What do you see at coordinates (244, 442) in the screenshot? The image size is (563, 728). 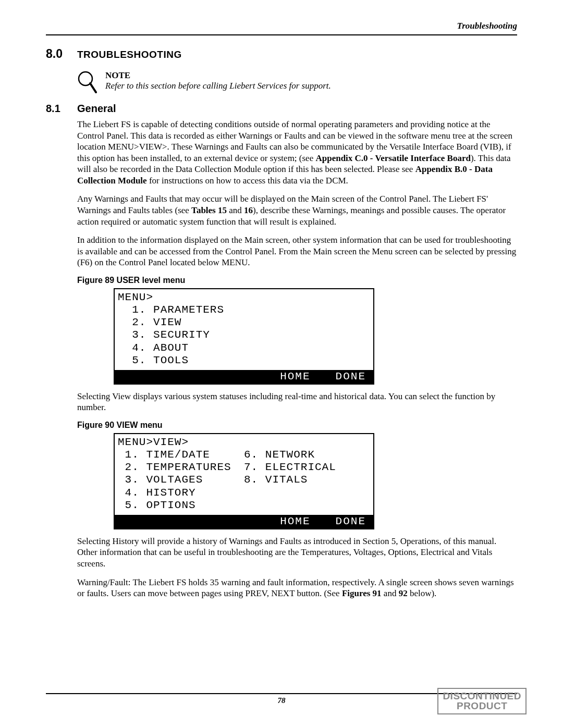 I see `lcd90-breadcrumb: MENU>VIEW>` at bounding box center [244, 442].